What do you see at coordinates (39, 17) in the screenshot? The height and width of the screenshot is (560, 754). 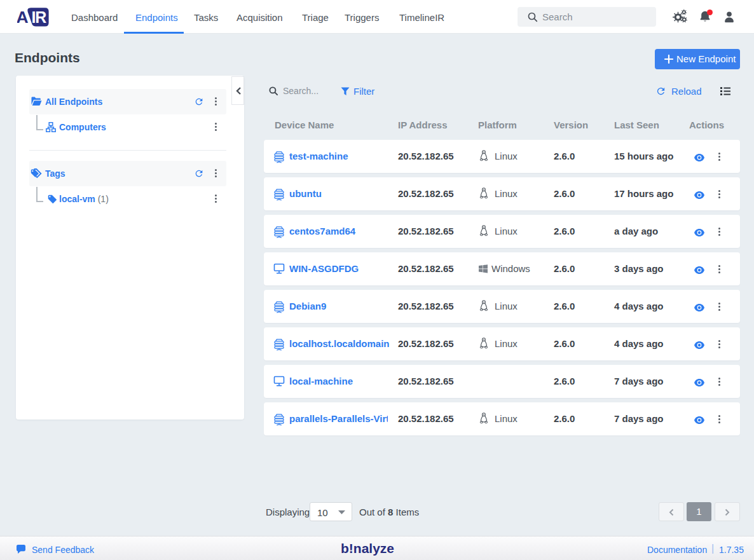 I see `svg-text: IR` at bounding box center [39, 17].